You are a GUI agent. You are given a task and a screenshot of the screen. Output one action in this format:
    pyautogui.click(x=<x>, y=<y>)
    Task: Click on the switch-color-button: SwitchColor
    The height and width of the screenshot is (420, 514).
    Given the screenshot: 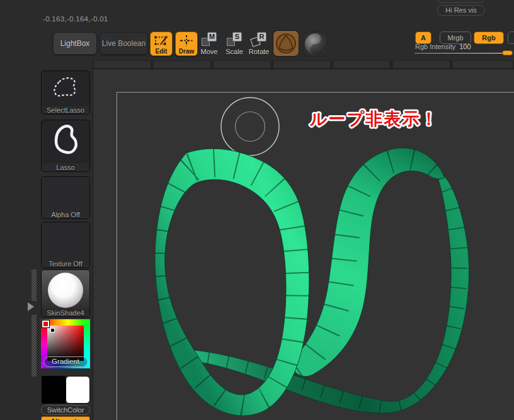 What is the action you would take?
    pyautogui.click(x=66, y=410)
    